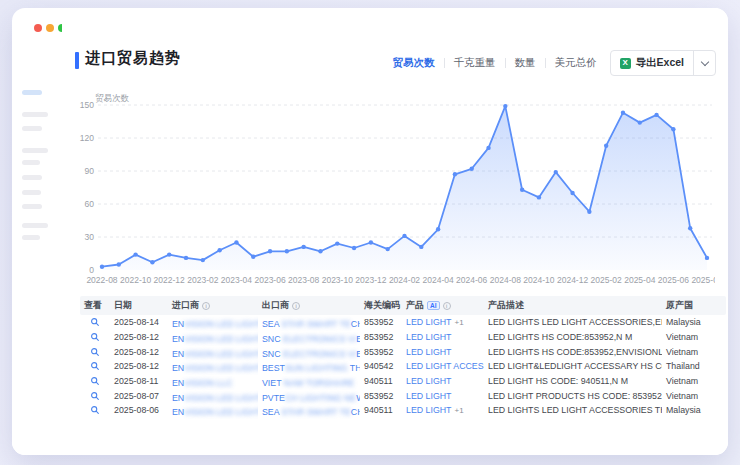 This screenshot has height=465, width=740. Describe the element at coordinates (526, 63) in the screenshot. I see `tab-metric-2: 数量` at that location.